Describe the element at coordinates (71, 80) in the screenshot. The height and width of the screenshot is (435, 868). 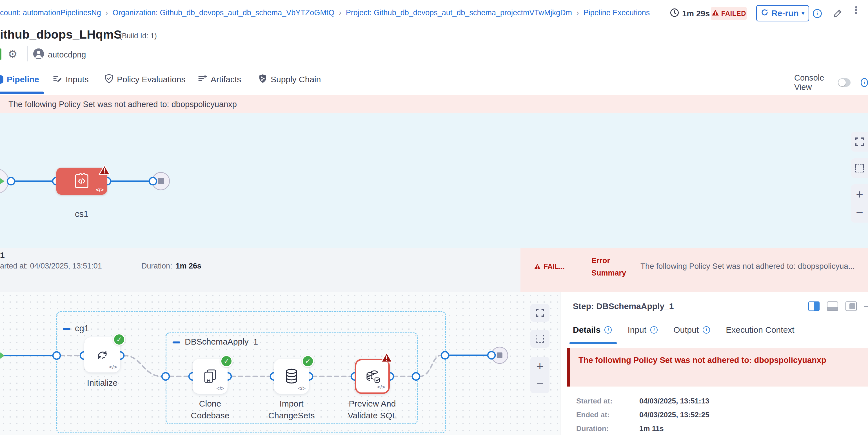
I see `tab-inputs: Inputs` at that location.